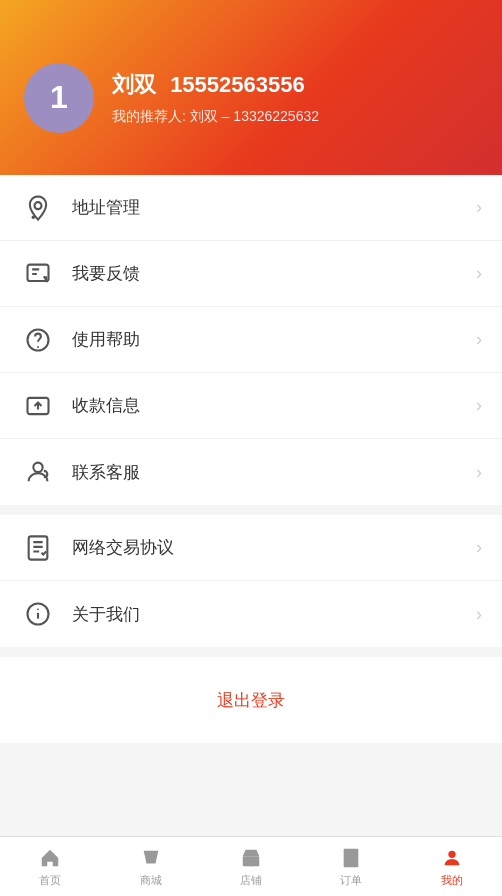  I want to click on service-label: 联系客服, so click(274, 472).